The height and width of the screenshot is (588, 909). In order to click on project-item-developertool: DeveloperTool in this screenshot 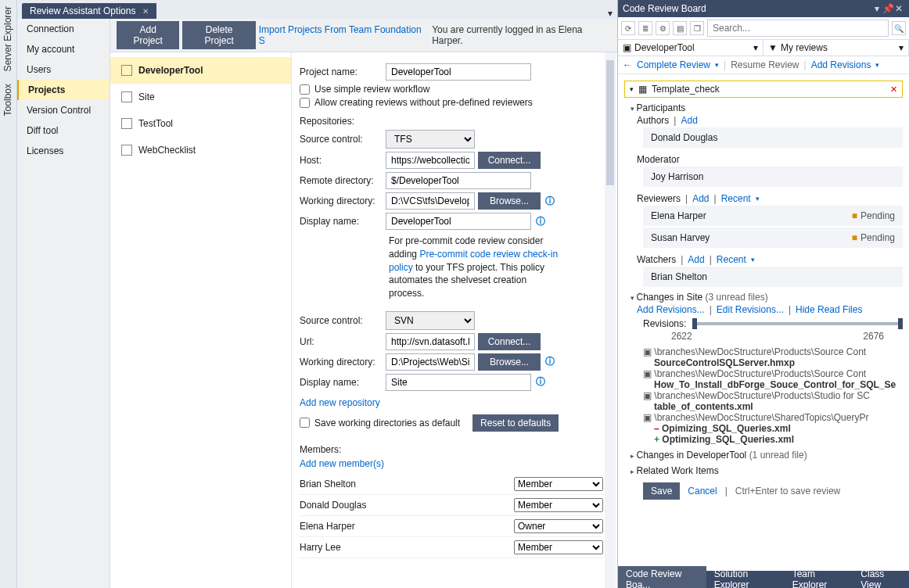, I will do `click(200, 70)`.